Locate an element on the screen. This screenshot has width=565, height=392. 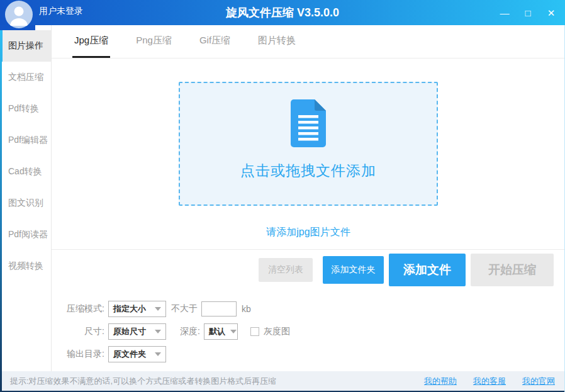
sidebar-item-label: Pdf阅读器 is located at coordinates (28, 235).